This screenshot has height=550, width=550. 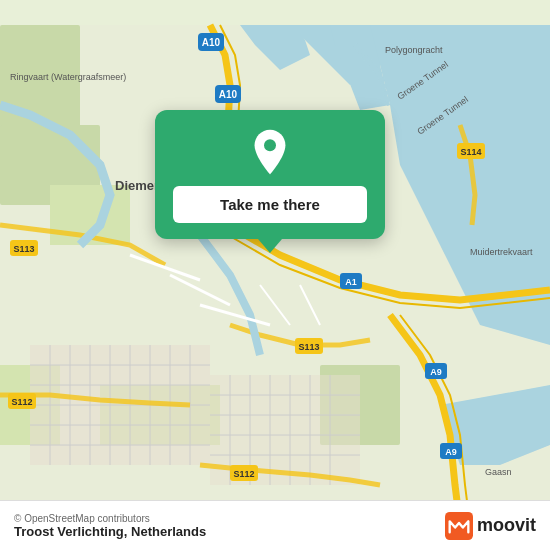 What do you see at coordinates (110, 526) in the screenshot?
I see `bottom-info: © OpenStreetMap contributors Troost Verl…` at bounding box center [110, 526].